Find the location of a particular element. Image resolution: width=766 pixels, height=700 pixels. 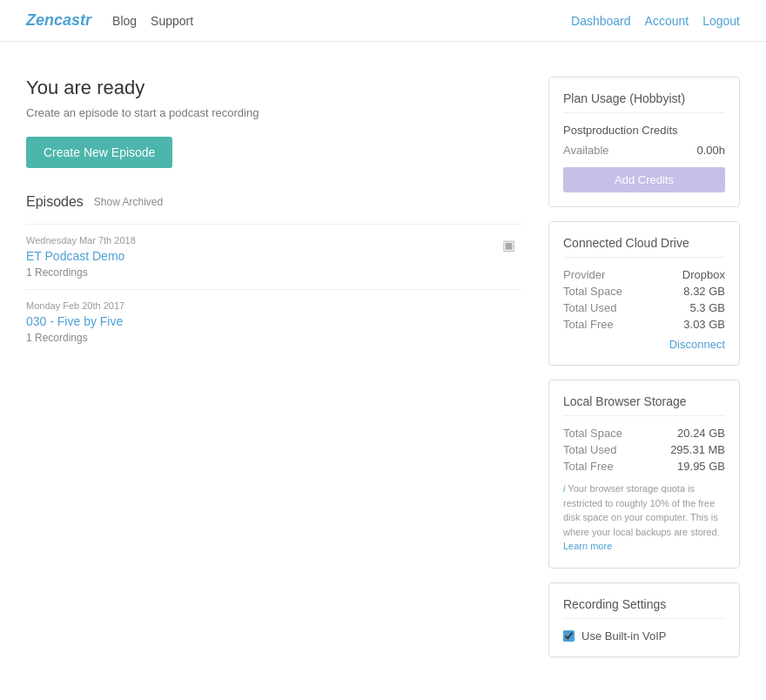

storage-panel: Local Browser Storage Total Space 20.24 … is located at coordinates (644, 474).